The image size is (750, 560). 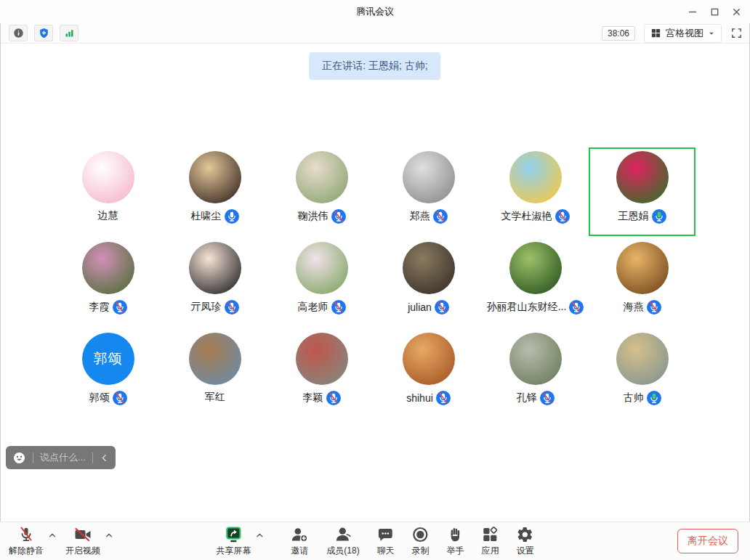 I want to click on share-screen-button: 共享屏幕, so click(x=233, y=541).